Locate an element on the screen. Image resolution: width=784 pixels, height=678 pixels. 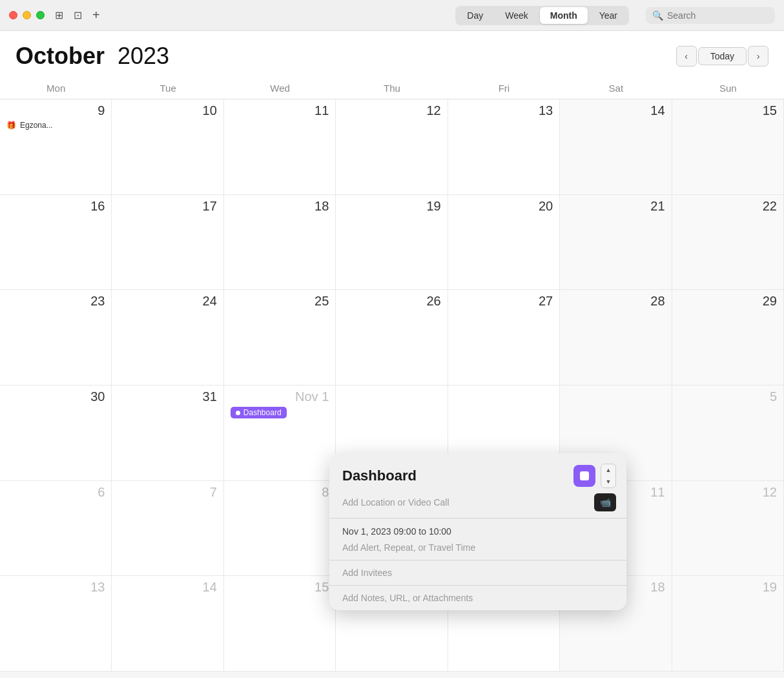
minimize-button is located at coordinates (27, 15).